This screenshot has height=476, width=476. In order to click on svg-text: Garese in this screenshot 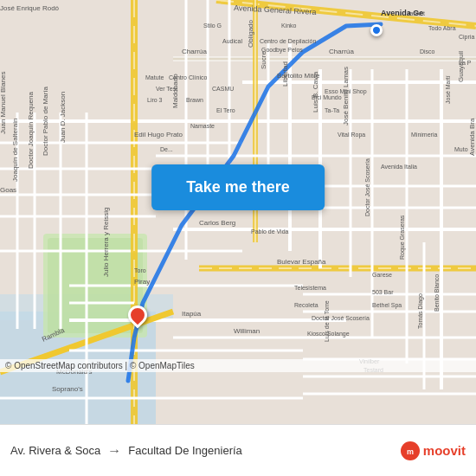, I will do `click(383, 275)`.